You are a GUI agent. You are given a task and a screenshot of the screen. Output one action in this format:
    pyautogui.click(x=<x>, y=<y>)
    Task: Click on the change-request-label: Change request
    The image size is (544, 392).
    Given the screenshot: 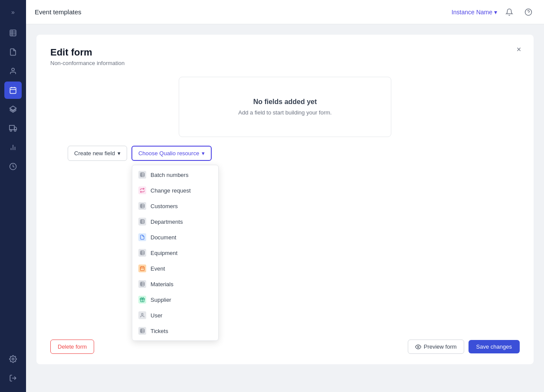 What is the action you would take?
    pyautogui.click(x=171, y=191)
    